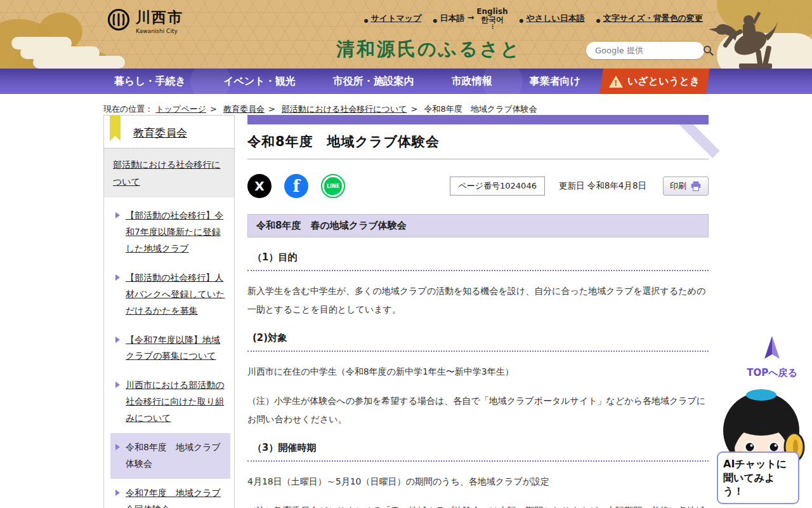 The image size is (812, 508). What do you see at coordinates (119, 20) in the screenshot?
I see `city-emblem-icon` at bounding box center [119, 20].